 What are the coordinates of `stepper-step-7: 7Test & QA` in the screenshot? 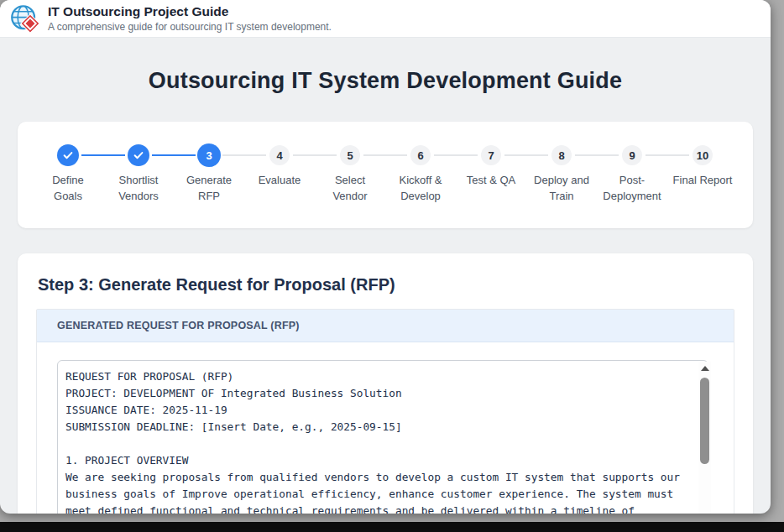 It's located at (491, 175).